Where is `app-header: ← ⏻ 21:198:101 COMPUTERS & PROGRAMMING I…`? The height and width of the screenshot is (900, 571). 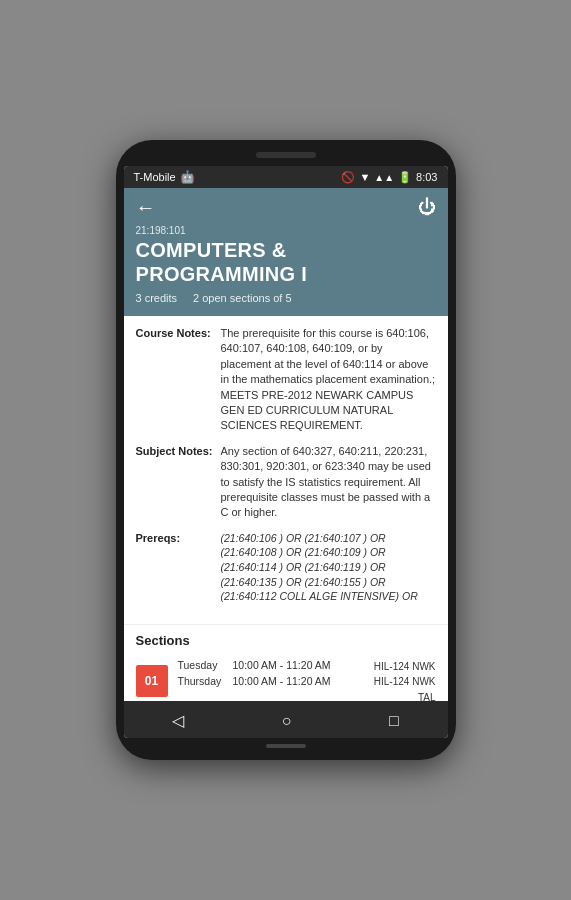
app-header: ← ⏻ 21:198:101 COMPUTERS & PROGRAMMING I… is located at coordinates (286, 252).